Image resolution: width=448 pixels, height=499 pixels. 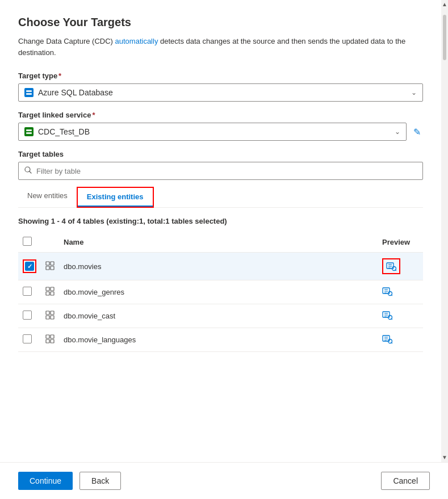 What do you see at coordinates (405, 481) in the screenshot?
I see `cancel-button: Cancel` at bounding box center [405, 481].